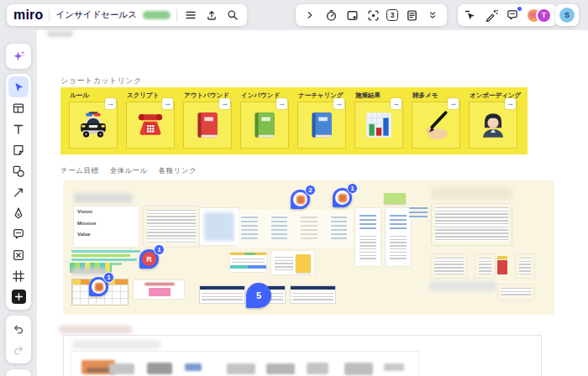  Describe the element at coordinates (383, 96) in the screenshot. I see `shortcut-label: 施策結果` at that location.